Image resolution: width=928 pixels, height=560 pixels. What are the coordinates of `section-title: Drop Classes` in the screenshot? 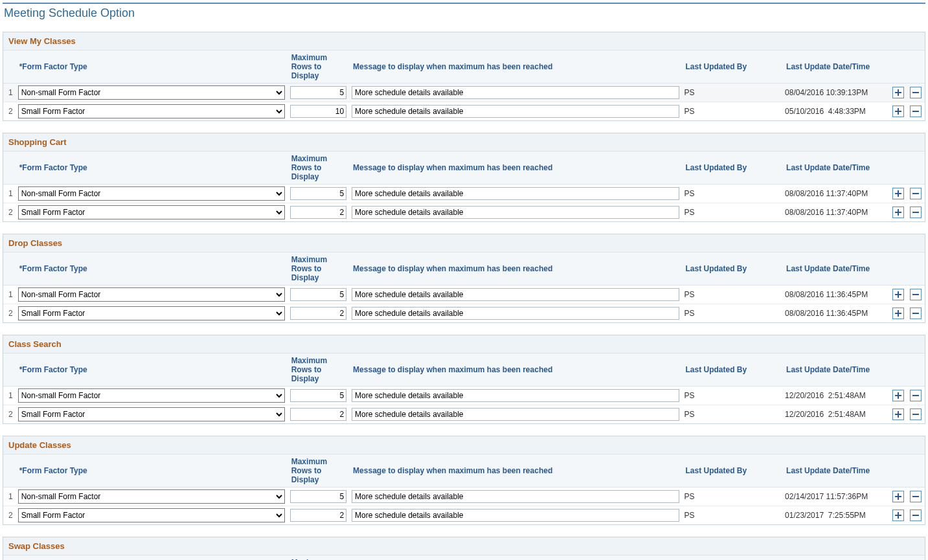 It's located at (464, 243).